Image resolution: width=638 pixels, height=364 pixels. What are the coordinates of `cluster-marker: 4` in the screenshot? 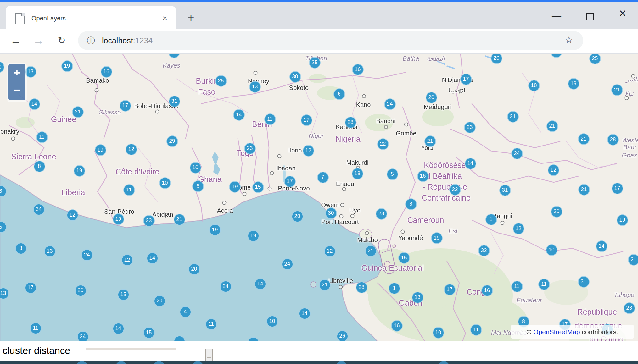 It's located at (186, 312).